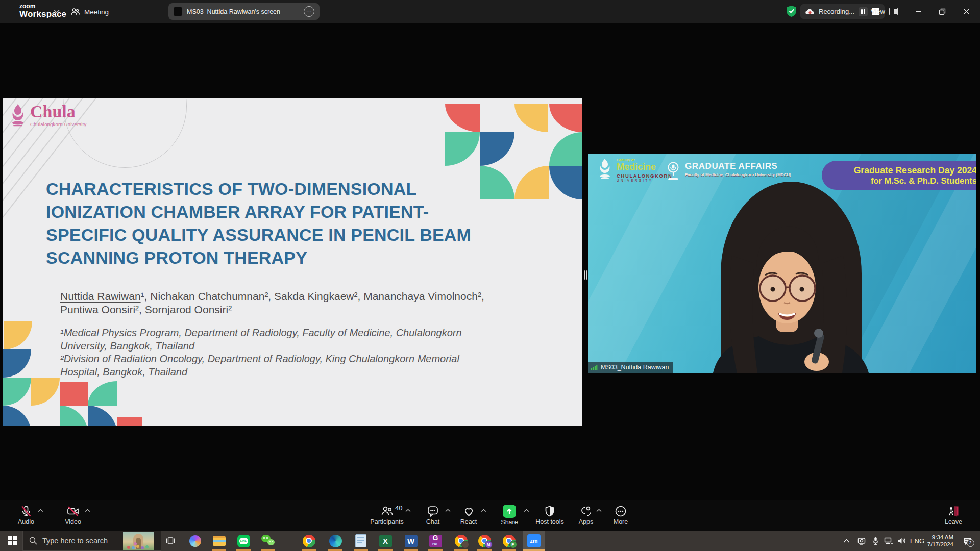 This screenshot has height=551, width=980. Describe the element at coordinates (485, 541) in the screenshot. I see `chrome-profile-2-icon: M` at that location.